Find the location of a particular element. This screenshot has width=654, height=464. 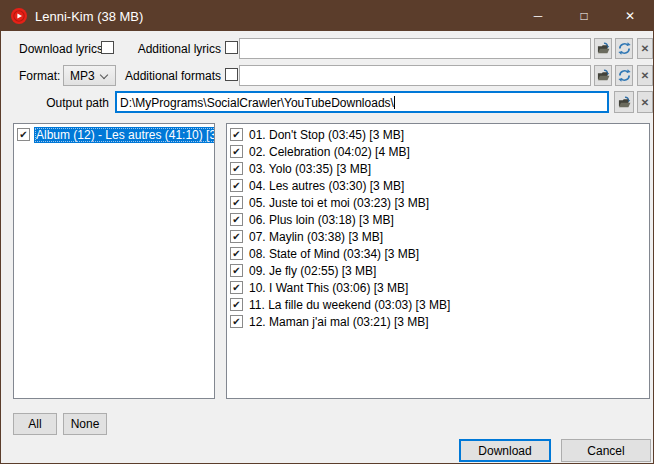

minimize-icon: ─ is located at coordinates (538, 16).